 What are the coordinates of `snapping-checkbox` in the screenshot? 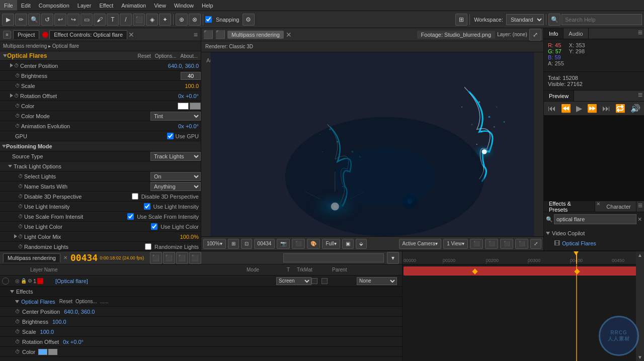 It's located at (208, 19).